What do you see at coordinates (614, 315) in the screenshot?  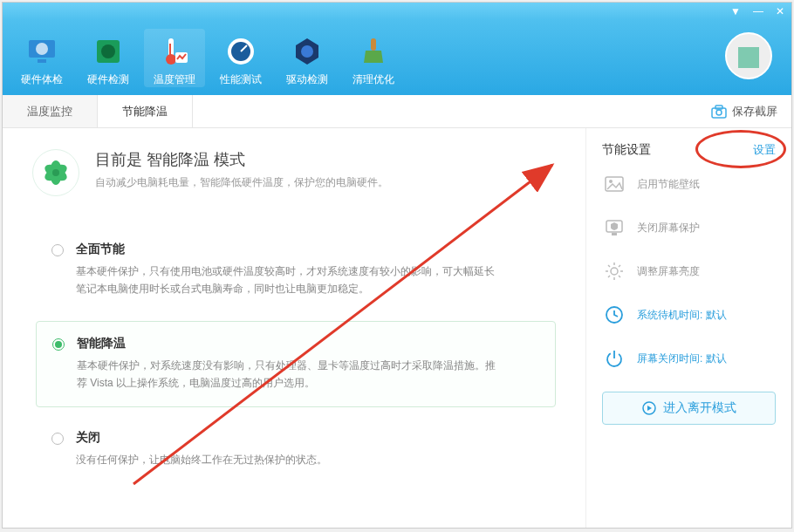 I see `clock-icon` at bounding box center [614, 315].